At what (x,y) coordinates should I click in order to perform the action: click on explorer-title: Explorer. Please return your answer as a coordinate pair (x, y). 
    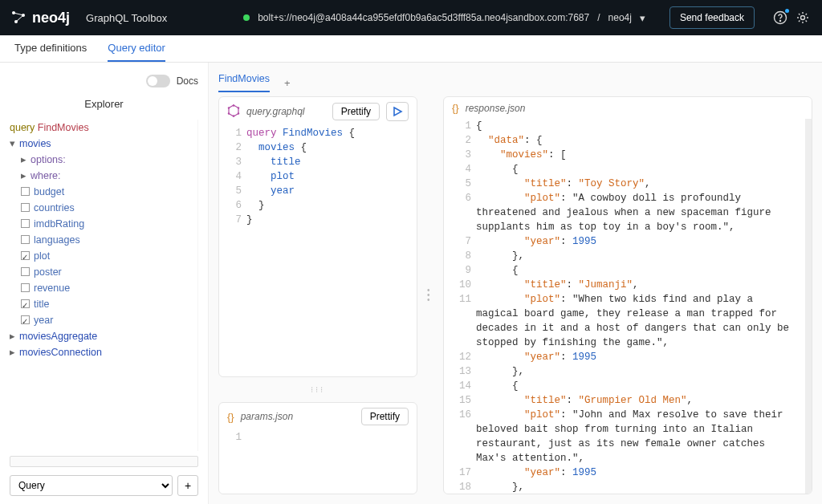
    Looking at the image, I should click on (104, 104).